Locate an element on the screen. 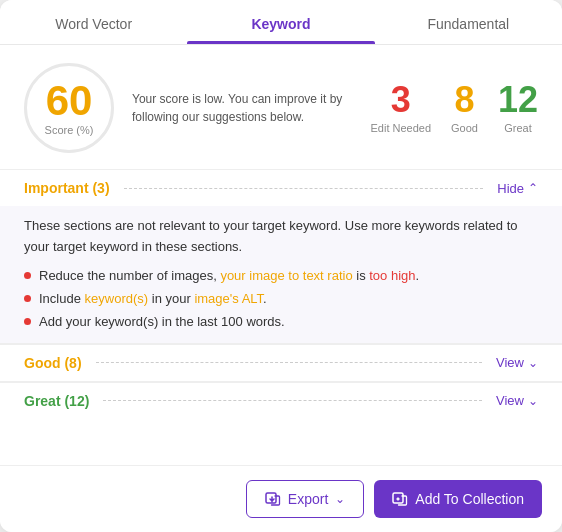 This screenshot has width=562, height=532. metric-great-label: Great is located at coordinates (518, 128).